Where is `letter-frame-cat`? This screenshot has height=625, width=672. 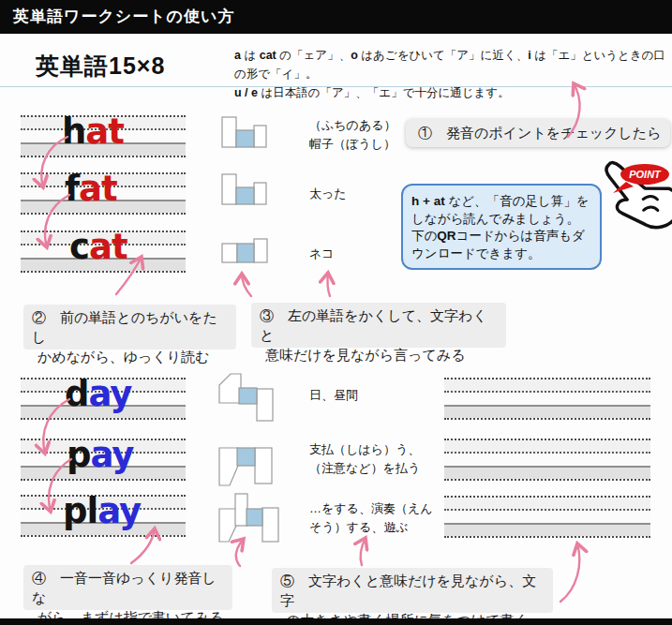
letter-frame-cat is located at coordinates (245, 251).